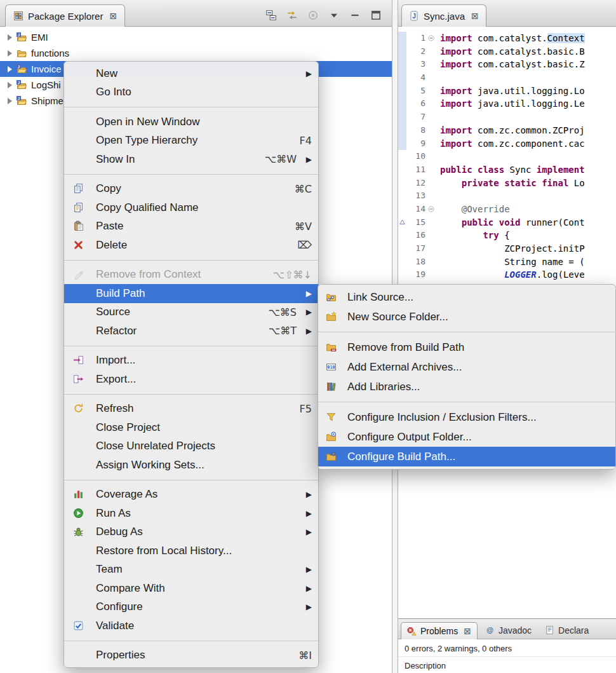 The height and width of the screenshot is (673, 616). What do you see at coordinates (305, 656) in the screenshot?
I see `menu-item-right: ⌘I` at bounding box center [305, 656].